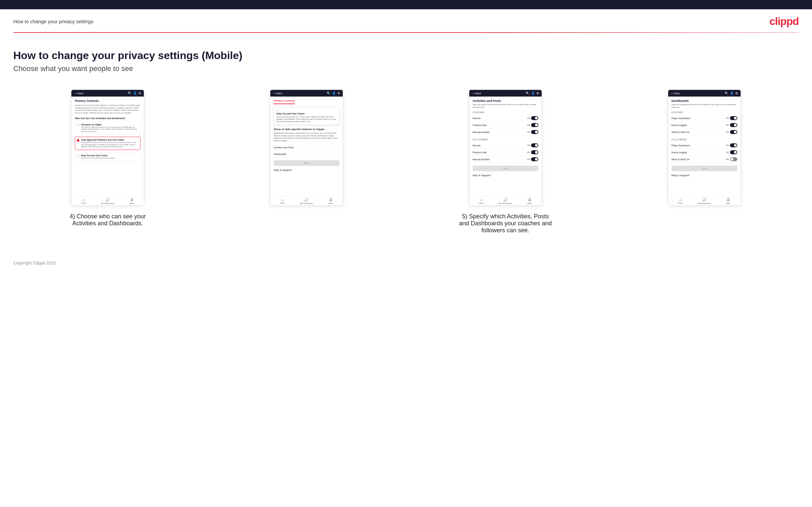 Image resolution: width=812 pixels, height=507 pixels. I want to click on search-icon-4: 🔍, so click(727, 93).